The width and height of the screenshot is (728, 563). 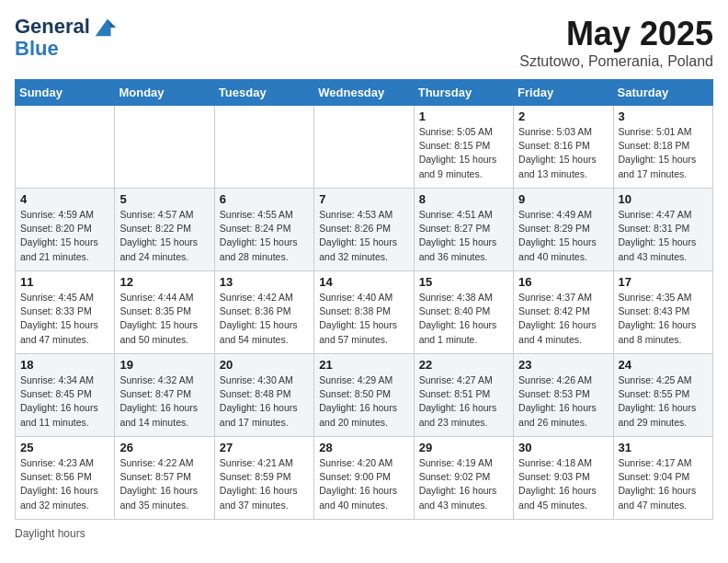 I want to click on calendar-cell: 8Sunrise: 4:51 AM Sunset: 8:27 PM Daylig…, so click(x=463, y=230).